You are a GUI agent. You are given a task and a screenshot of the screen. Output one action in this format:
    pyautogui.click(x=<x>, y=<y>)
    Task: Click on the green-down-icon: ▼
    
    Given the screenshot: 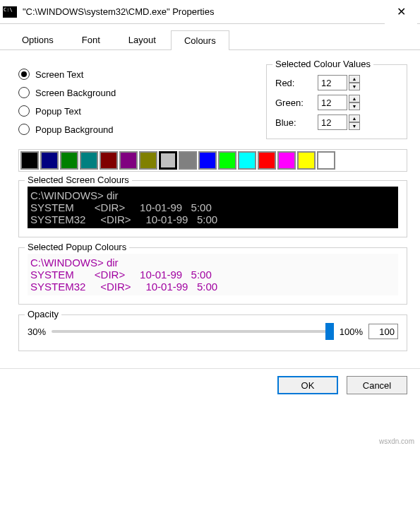 What is the action you would take?
    pyautogui.click(x=354, y=106)
    